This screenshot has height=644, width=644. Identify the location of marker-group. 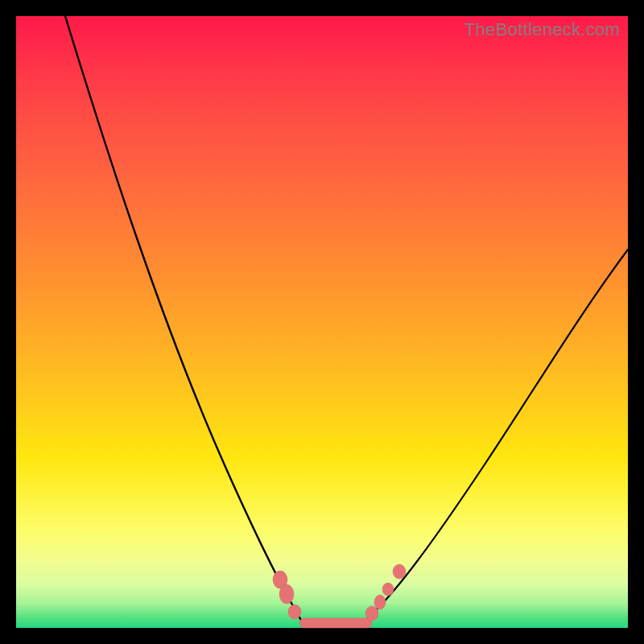
(340, 596).